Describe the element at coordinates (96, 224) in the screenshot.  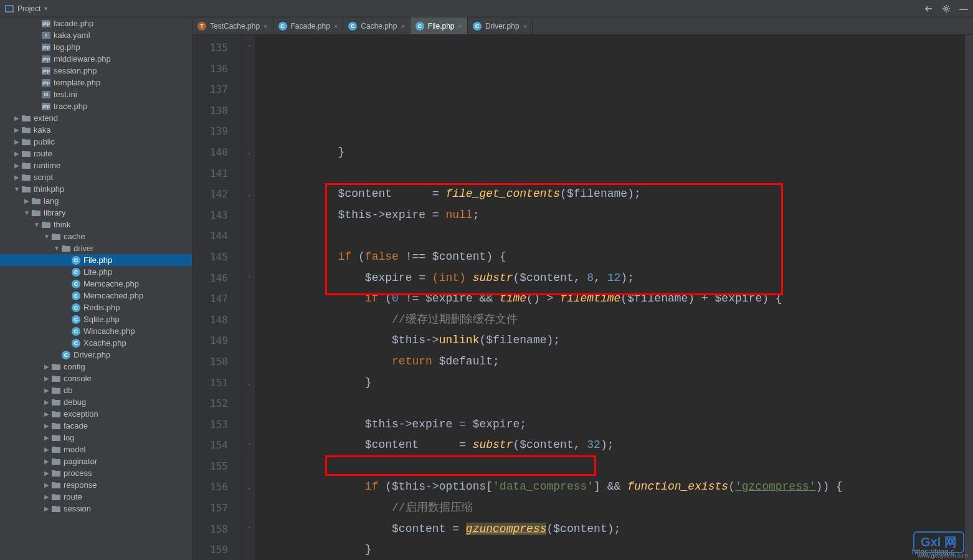
I see `tree-item: ▼think` at that location.